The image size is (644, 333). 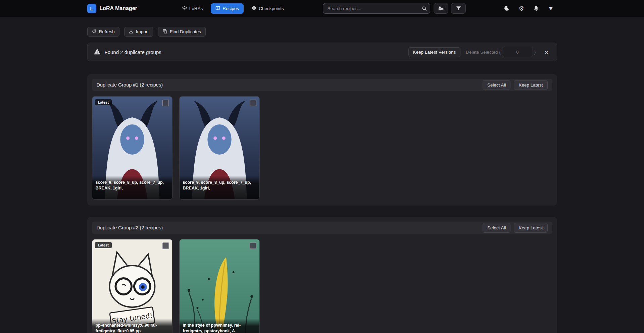 What do you see at coordinates (233, 9) in the screenshot?
I see `nav-tabs: LoRAs Recipes Checkpoints` at bounding box center [233, 9].